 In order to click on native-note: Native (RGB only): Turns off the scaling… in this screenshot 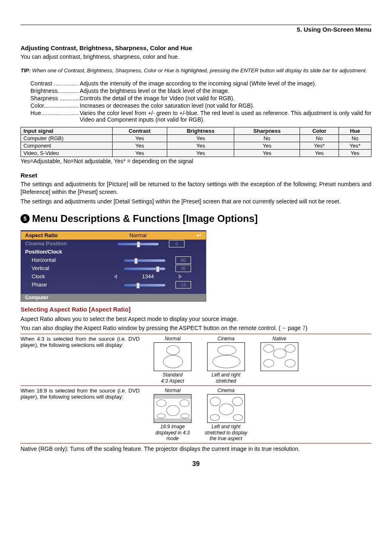, I will do `click(196, 449)`.